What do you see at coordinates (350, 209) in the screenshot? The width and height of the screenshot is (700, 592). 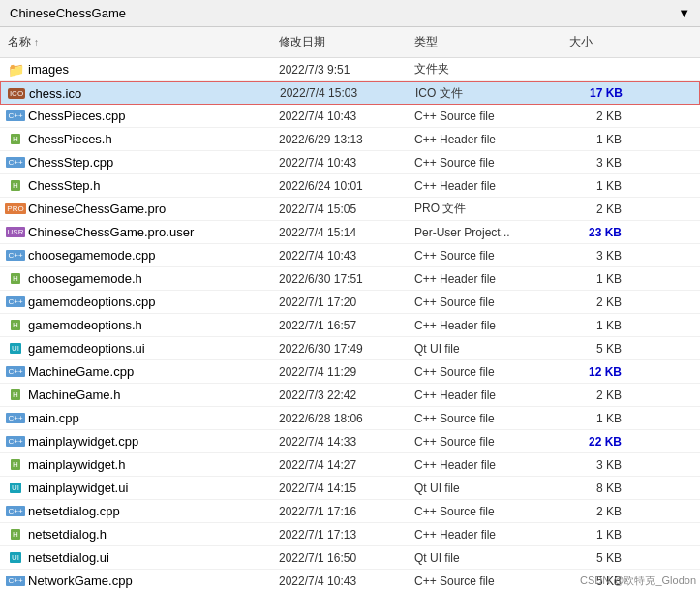 I see `table-row: PRO ChineseChessGame.pro 2022/7/4 15:05 …` at bounding box center [350, 209].